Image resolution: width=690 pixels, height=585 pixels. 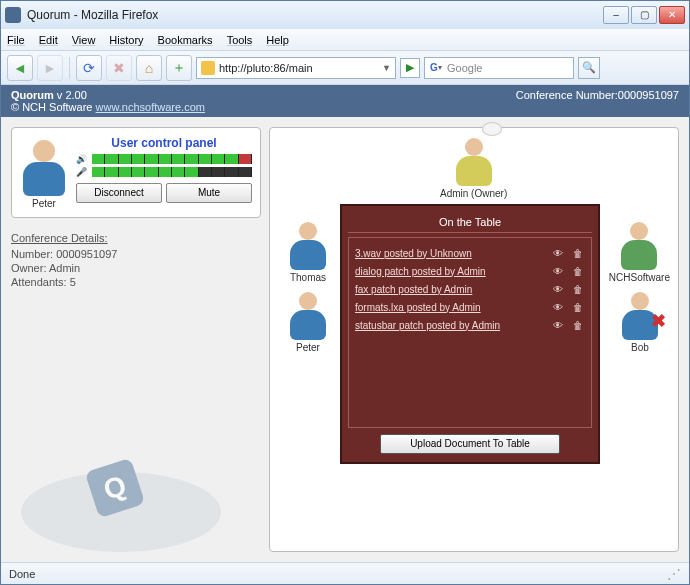 What do you see at coordinates (308, 250) in the screenshot?
I see `participant-thomas: Thomas` at bounding box center [308, 250].